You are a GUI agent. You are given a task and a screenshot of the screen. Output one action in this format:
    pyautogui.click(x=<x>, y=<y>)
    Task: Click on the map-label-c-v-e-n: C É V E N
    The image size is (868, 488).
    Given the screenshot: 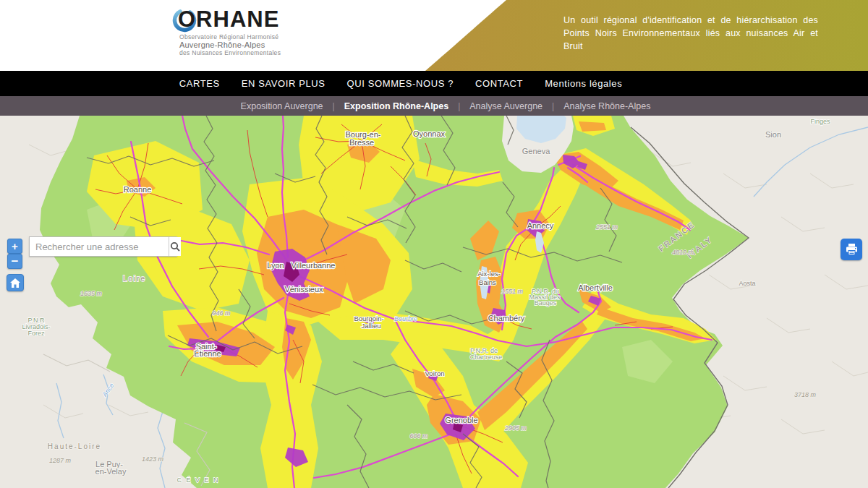 What is the action you would take?
    pyautogui.click(x=198, y=480)
    